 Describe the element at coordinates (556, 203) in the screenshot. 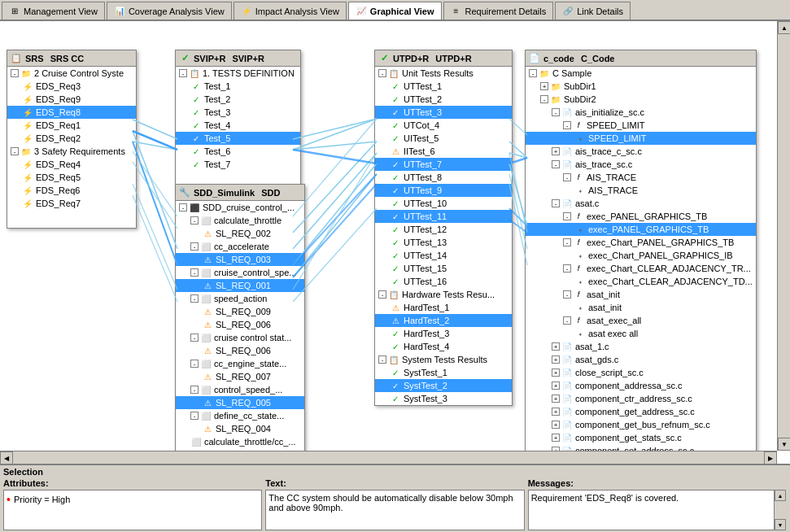

I see `asat-exp: -` at that location.